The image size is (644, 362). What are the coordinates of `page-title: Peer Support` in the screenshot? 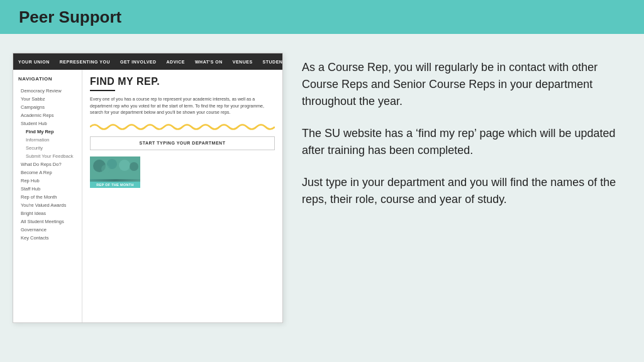 It's located at (70, 18).